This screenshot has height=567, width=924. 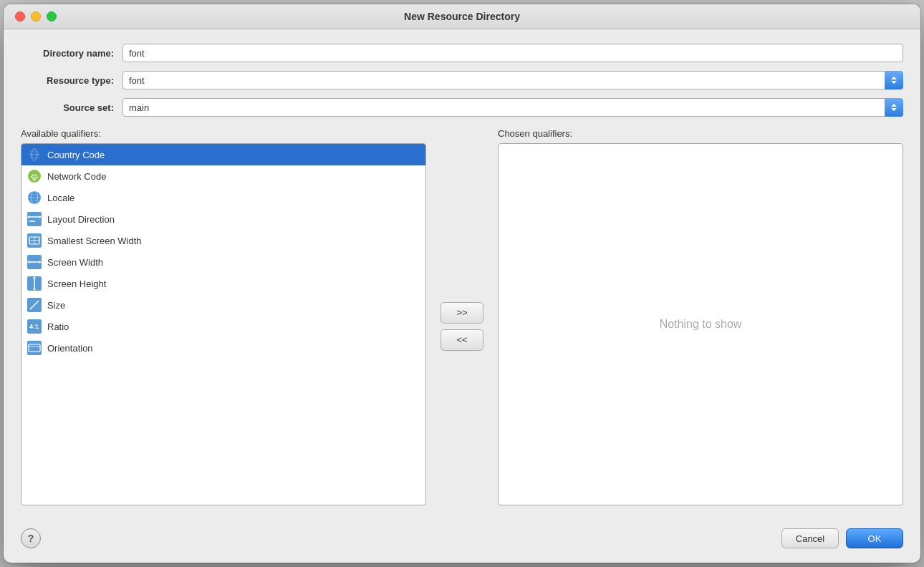 I want to click on remove-qualifier-button: <<, so click(x=462, y=340).